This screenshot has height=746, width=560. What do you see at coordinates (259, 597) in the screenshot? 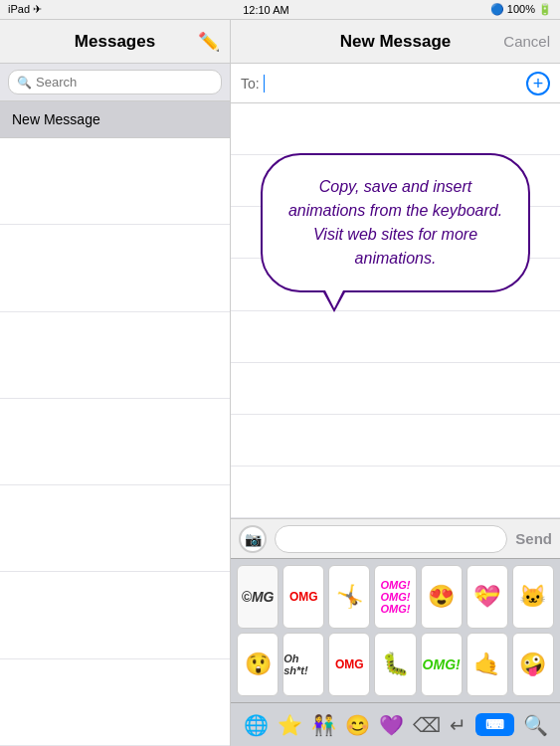
I see `emoji-content: ©MG` at bounding box center [259, 597].